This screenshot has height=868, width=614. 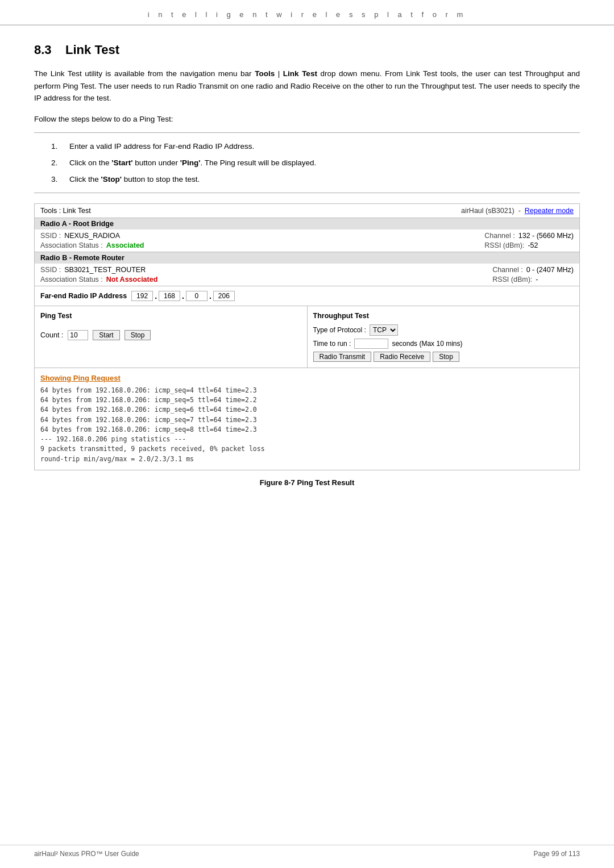 What do you see at coordinates (99, 279) in the screenshot?
I see `radio-b-assoc: Association Status : Not Associated` at bounding box center [99, 279].